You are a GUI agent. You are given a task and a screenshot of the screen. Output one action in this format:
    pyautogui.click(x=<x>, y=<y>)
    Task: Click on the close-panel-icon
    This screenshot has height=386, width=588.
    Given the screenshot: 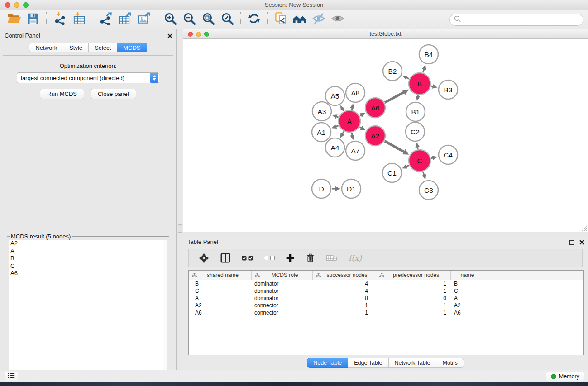 What is the action you would take?
    pyautogui.click(x=170, y=36)
    